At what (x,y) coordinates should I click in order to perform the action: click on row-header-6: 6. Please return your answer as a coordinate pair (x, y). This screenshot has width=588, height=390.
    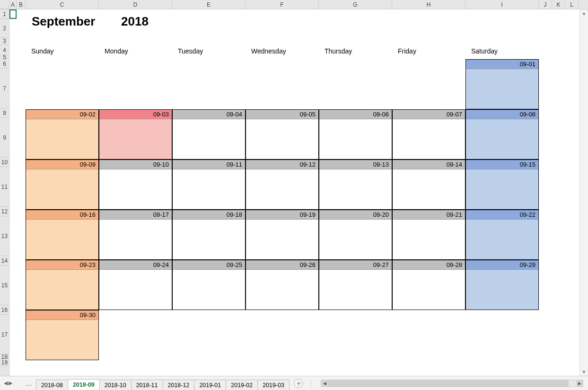
    Looking at the image, I should click on (5, 64).